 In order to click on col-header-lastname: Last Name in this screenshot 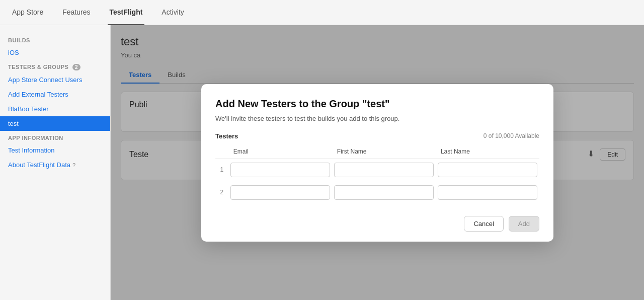, I will do `click(488, 152)`.